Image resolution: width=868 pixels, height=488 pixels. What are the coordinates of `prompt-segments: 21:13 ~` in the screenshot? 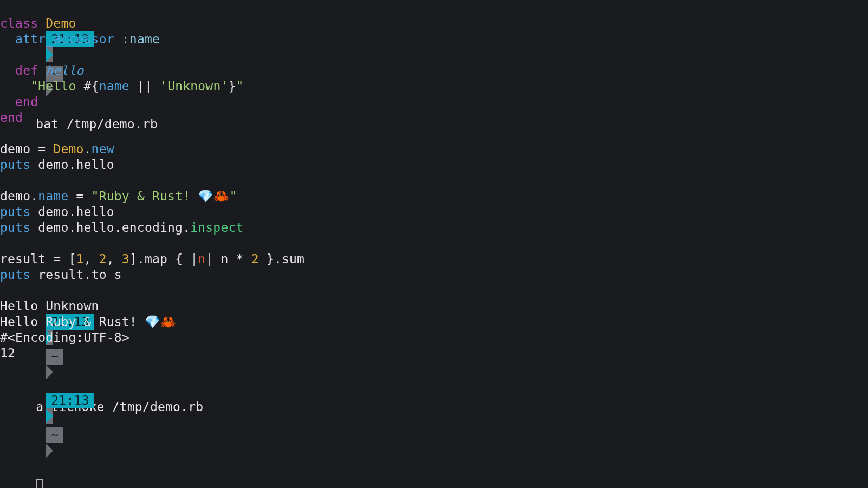 It's located at (47, 435).